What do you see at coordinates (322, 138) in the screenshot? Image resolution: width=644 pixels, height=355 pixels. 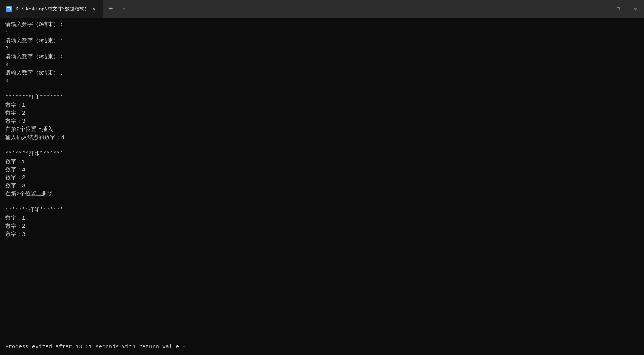 I see `terminal-line: 输入插入结点的数字：4` at bounding box center [322, 138].